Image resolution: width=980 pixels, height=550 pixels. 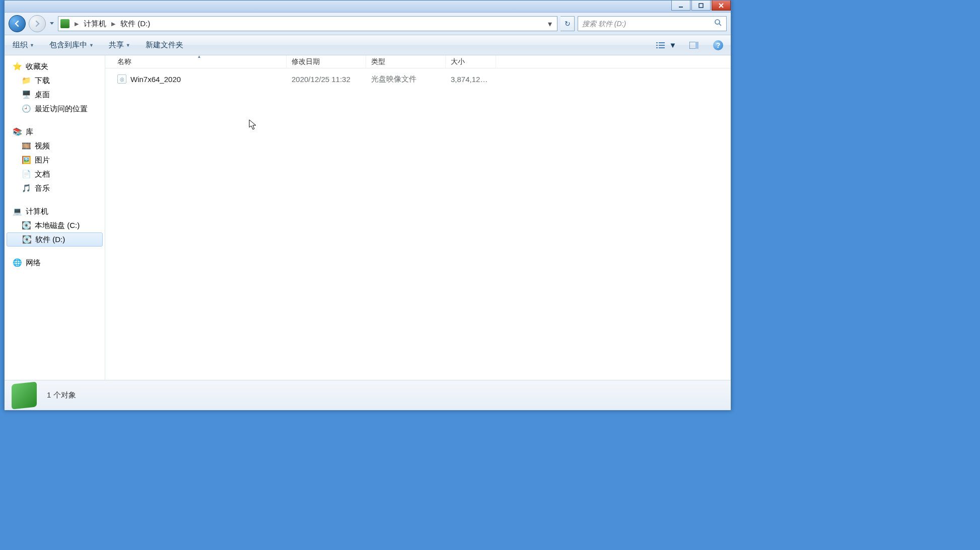 I want to click on file-type: 光盘映像文件, so click(x=406, y=80).